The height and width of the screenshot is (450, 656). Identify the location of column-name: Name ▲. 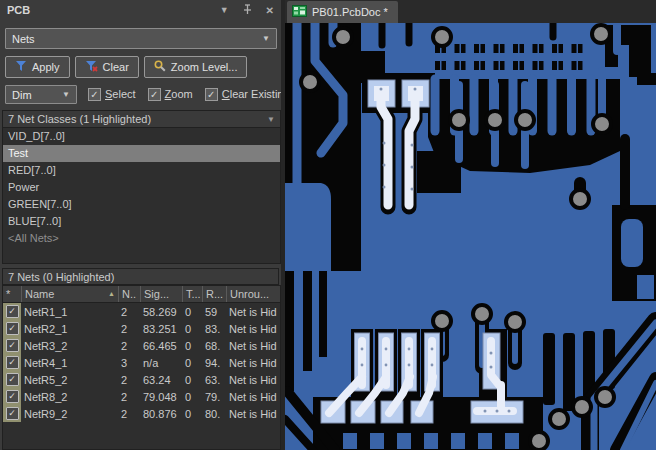
(70, 294).